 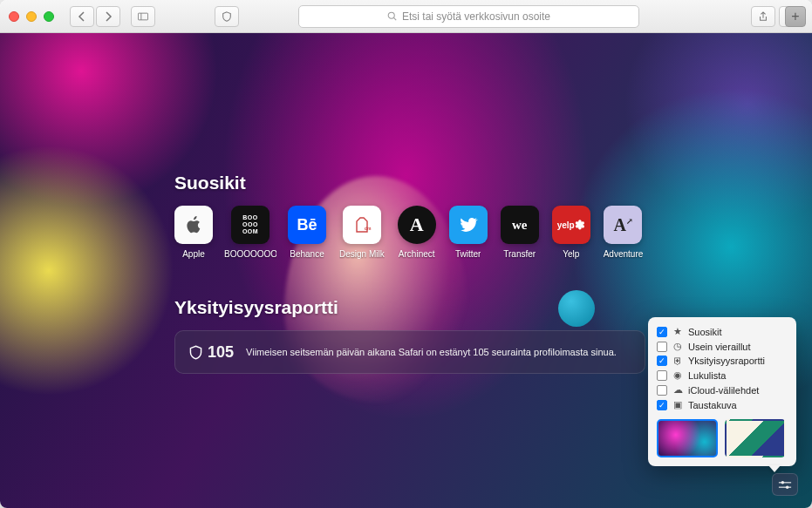 I want to click on option-privacy-report: ✓ ⛨ Yksityisyysraportti, so click(x=722, y=361).